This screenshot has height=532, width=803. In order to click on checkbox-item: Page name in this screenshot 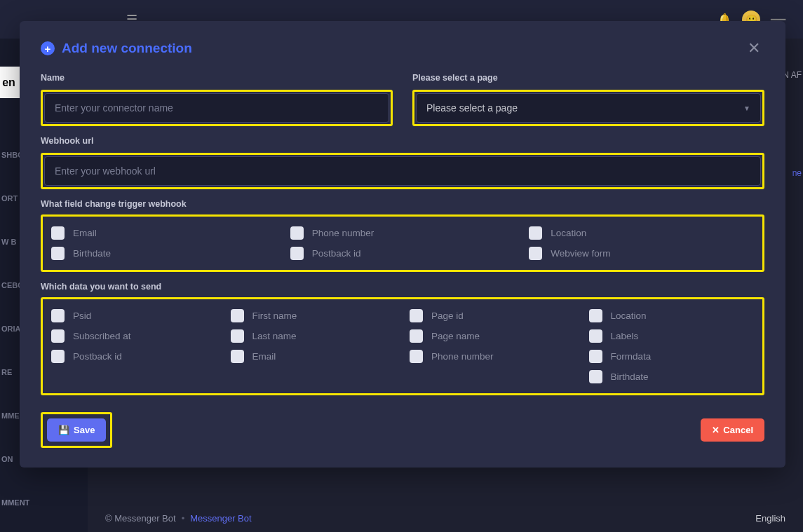, I will do `click(492, 336)`.